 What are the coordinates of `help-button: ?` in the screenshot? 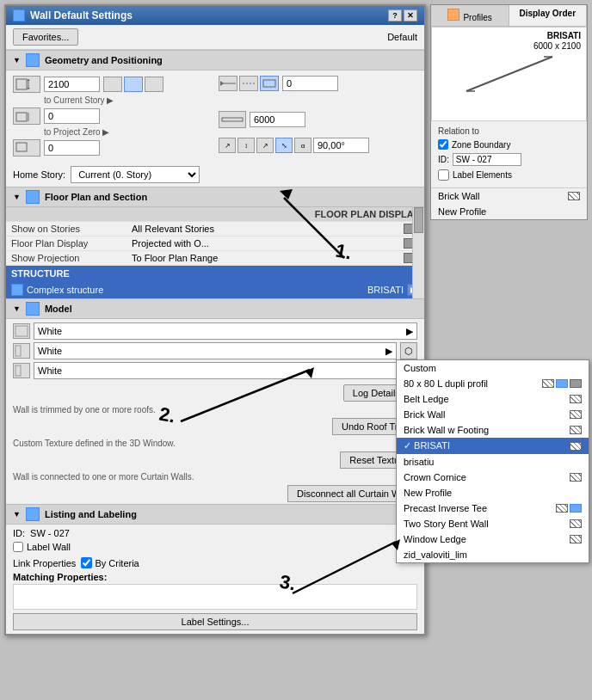 It's located at (395, 15).